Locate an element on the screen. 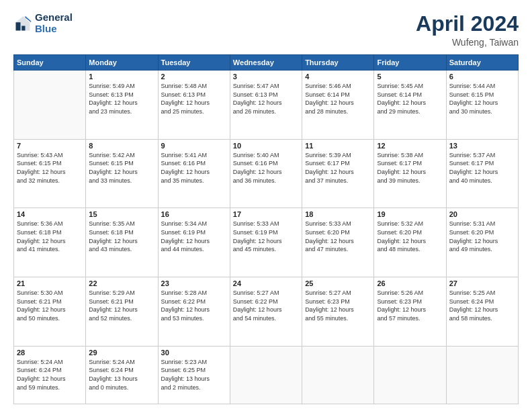 The width and height of the screenshot is (532, 411). day-info: Sunrise: 5:31 AM Sunset: 6:20 PM Dayligh… is located at coordinates (482, 236).